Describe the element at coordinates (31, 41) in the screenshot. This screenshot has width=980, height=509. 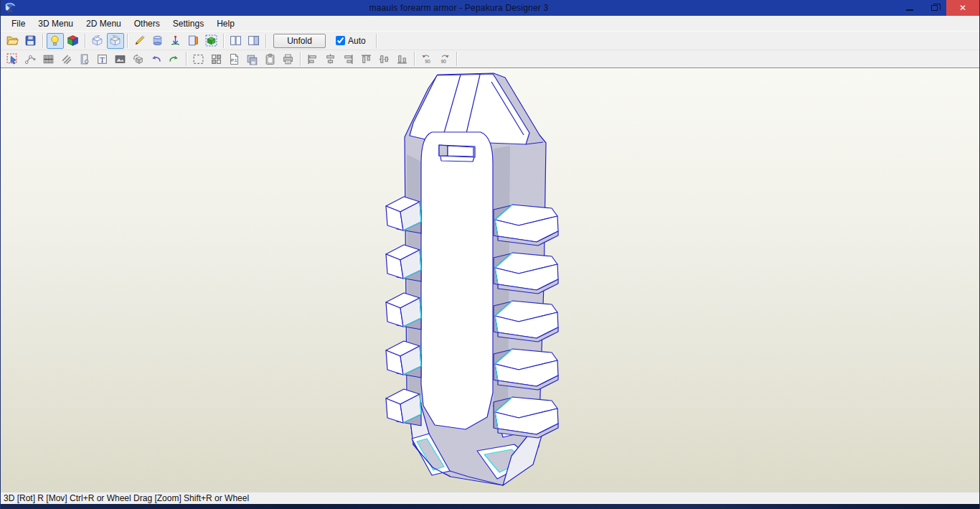
I see `save-button` at that location.